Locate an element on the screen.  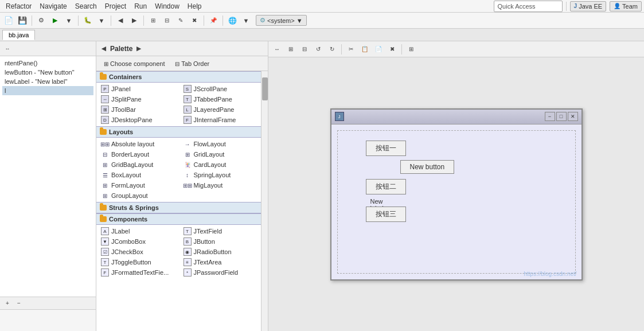
item-cardlayout: 🃏 CardLayout is located at coordinates (220, 165).